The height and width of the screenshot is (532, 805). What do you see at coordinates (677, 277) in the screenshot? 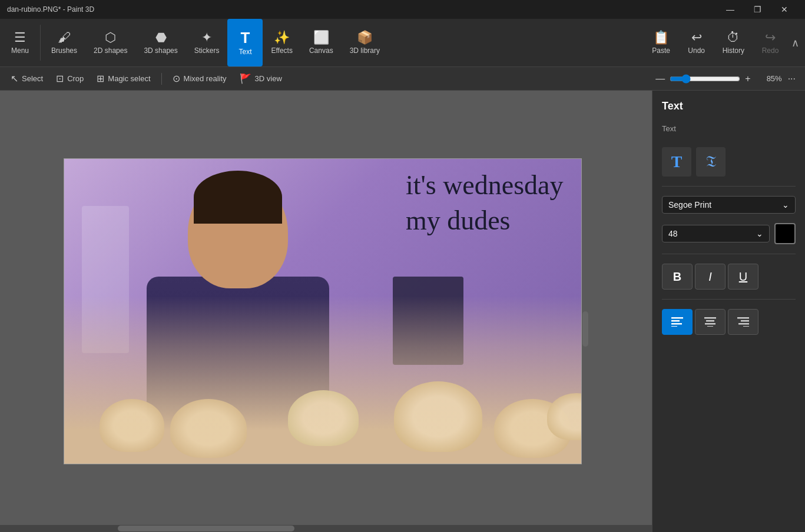
I see `bold-button: B` at bounding box center [677, 277].